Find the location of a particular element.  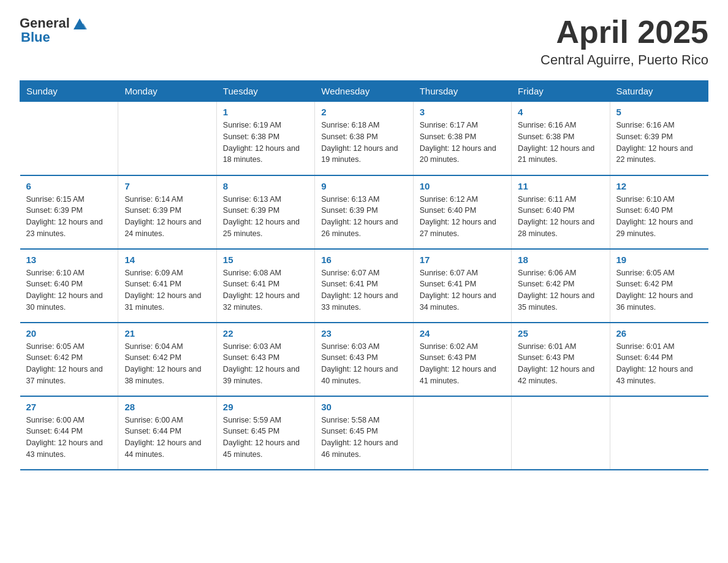

day-info: Sunrise: 6:04 AMSunset: 6:42 PMDaylight:… is located at coordinates (167, 364).